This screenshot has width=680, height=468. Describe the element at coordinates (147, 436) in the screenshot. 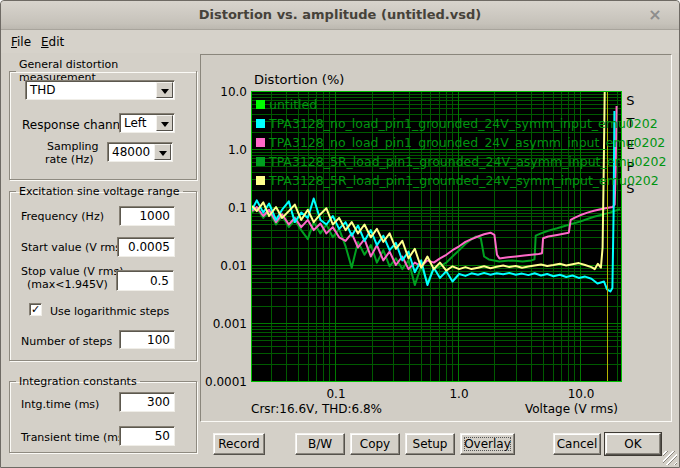

I see `transient-time-field` at that location.